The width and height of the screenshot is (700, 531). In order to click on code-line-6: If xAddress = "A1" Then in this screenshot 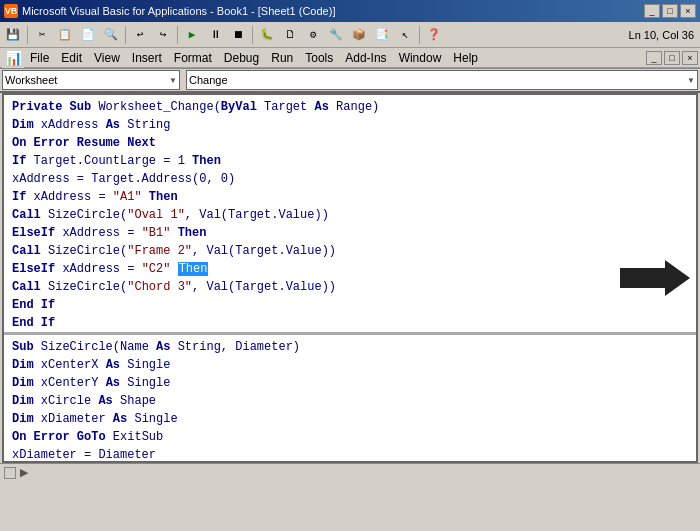, I will do `click(350, 197)`.